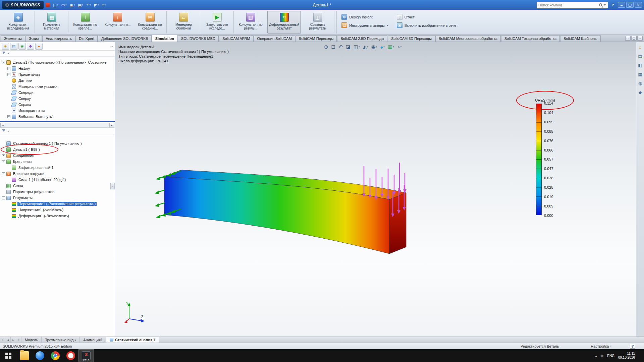 The image size is (644, 362). Describe the element at coordinates (8, 340) in the screenshot. I see `tab-nav-button: ◂` at that location.